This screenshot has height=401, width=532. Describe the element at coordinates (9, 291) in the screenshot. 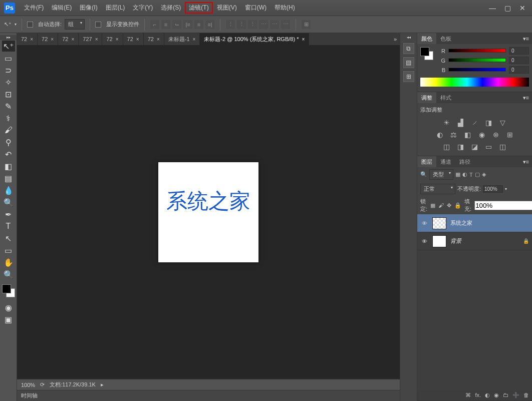

I see `color-swatches` at that location.